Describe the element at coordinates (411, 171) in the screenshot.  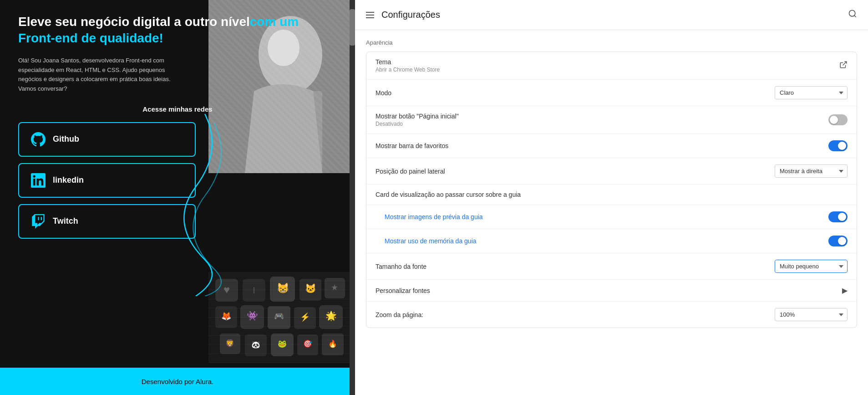
I see `posicao-painel-label: Posição do painel lateral` at that location.